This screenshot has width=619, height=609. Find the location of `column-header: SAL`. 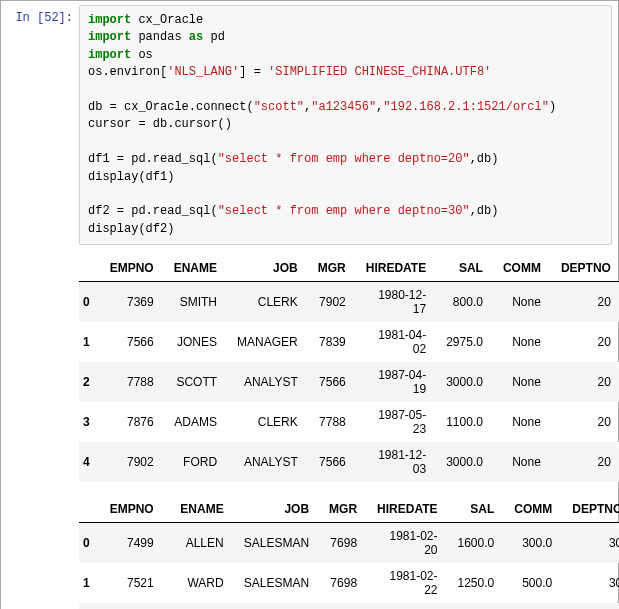

column-header: SAL is located at coordinates (476, 510).